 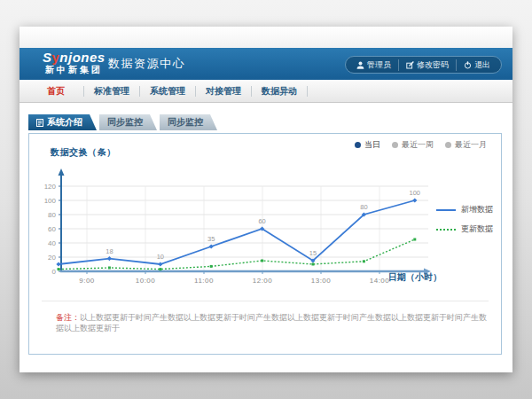 I want to click on radio-label: 最近一周, so click(x=418, y=145).